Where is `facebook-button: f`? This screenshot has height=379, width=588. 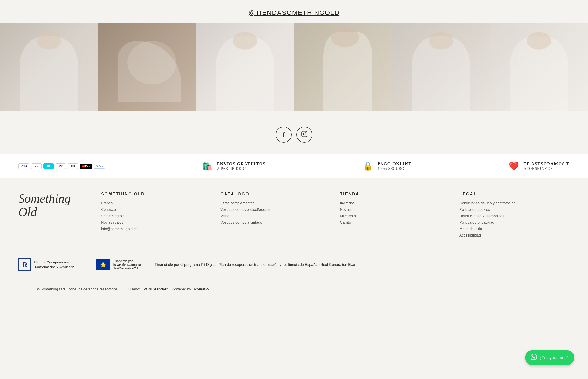 facebook-button: f is located at coordinates (284, 135).